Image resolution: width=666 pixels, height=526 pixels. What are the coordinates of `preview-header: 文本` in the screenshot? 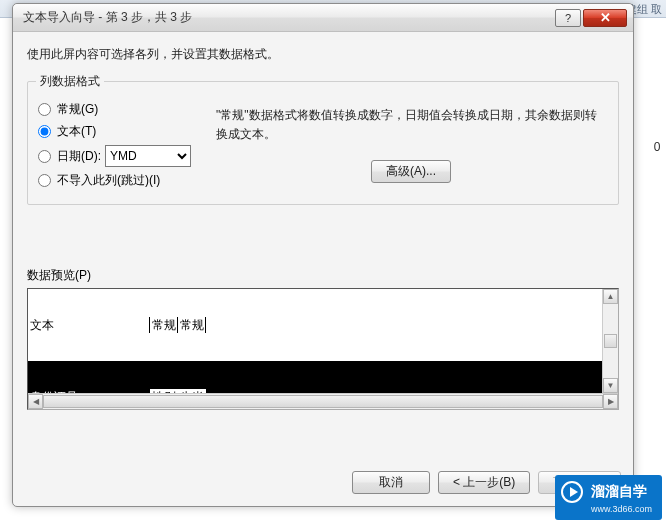 It's located at (89, 325).